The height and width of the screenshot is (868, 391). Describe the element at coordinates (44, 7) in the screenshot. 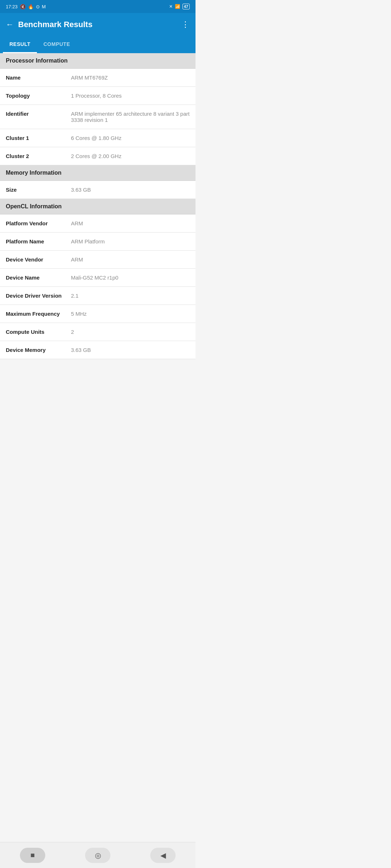

I see `email-icon: M` at that location.